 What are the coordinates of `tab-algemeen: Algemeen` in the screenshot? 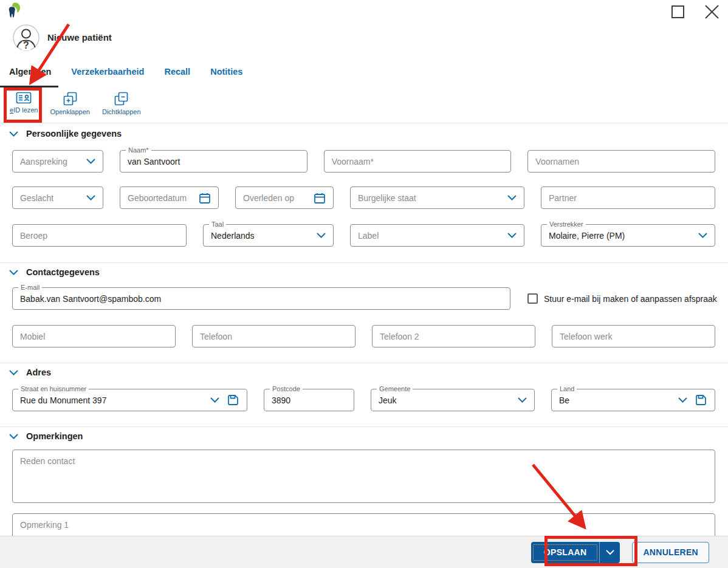 It's located at (30, 75).